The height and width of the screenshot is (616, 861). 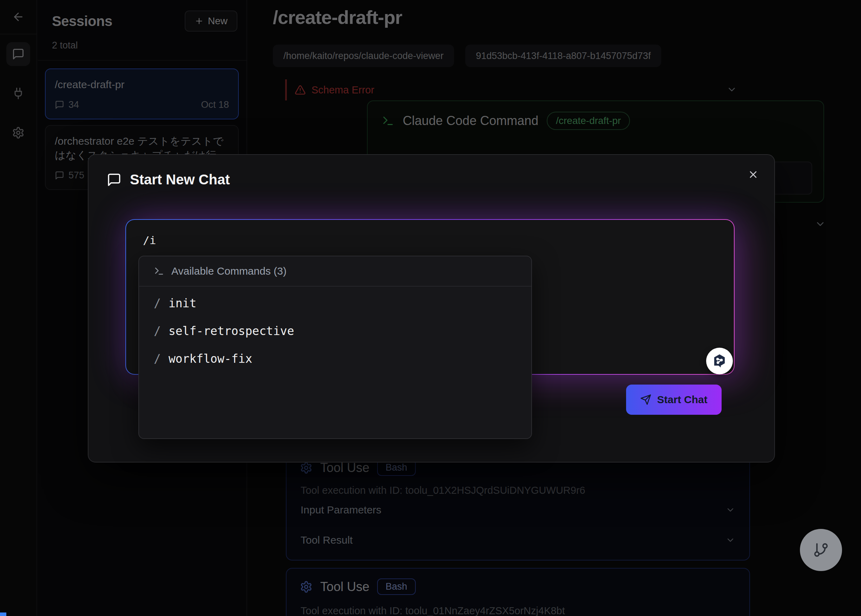 I want to click on available-commands-header: Available Commands (3), so click(x=229, y=271).